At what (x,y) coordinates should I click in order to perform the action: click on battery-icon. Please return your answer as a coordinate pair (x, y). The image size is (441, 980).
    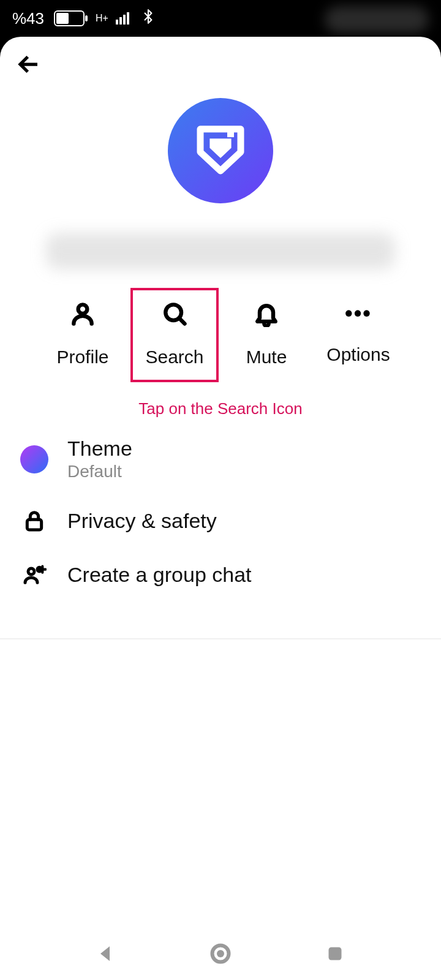
    Looking at the image, I should click on (67, 18).